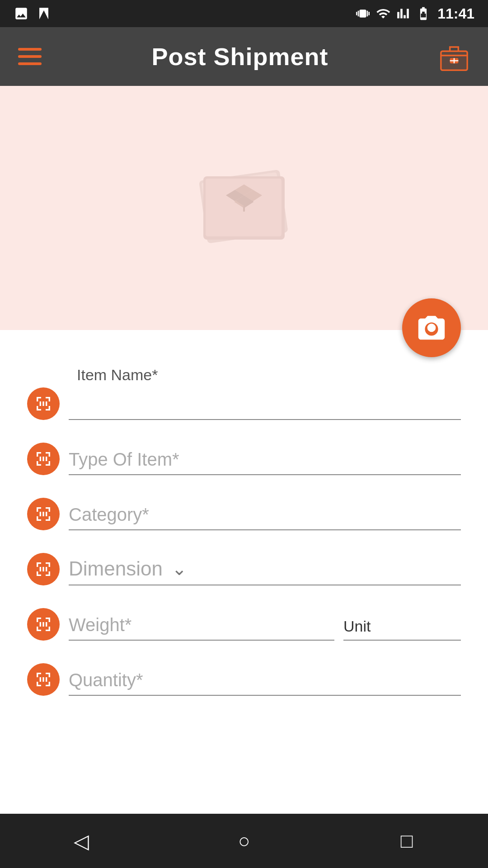  I want to click on recent-apps-button: □, so click(407, 841).